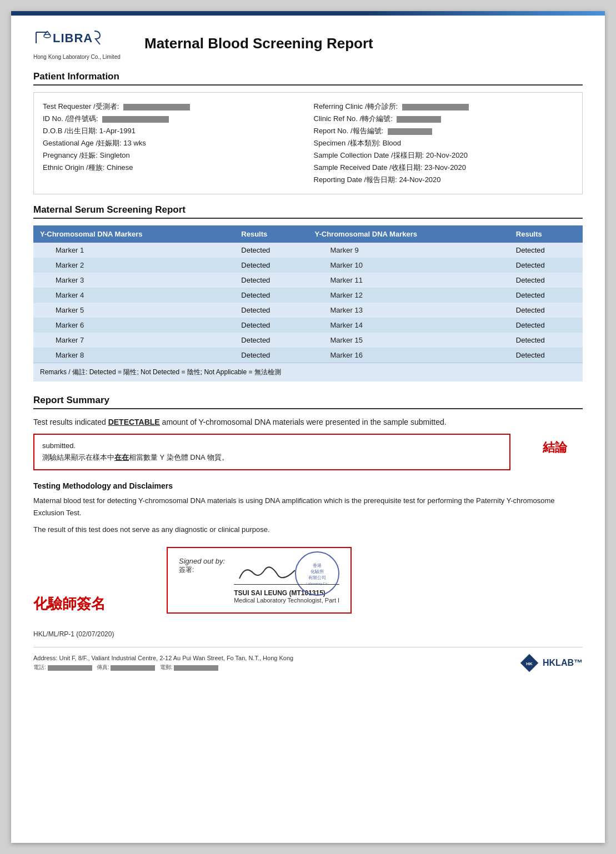  I want to click on test-requester: Test Requester /受測者:, so click(173, 107).